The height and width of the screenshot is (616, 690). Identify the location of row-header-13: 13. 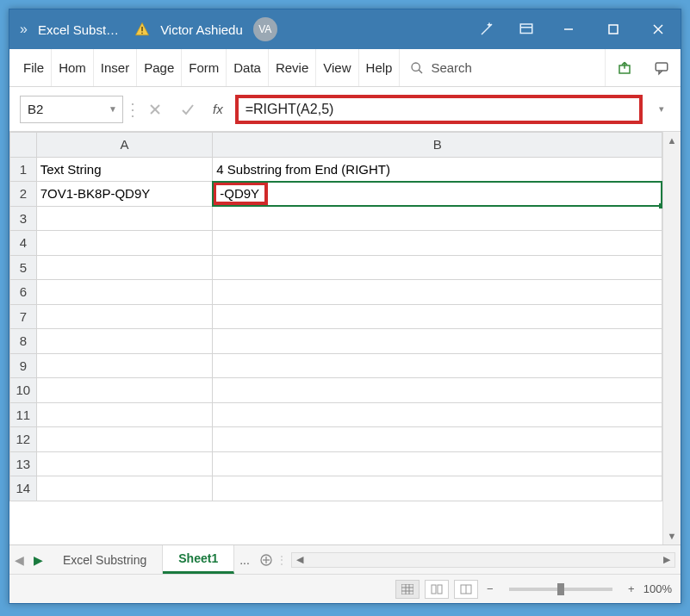
(24, 464).